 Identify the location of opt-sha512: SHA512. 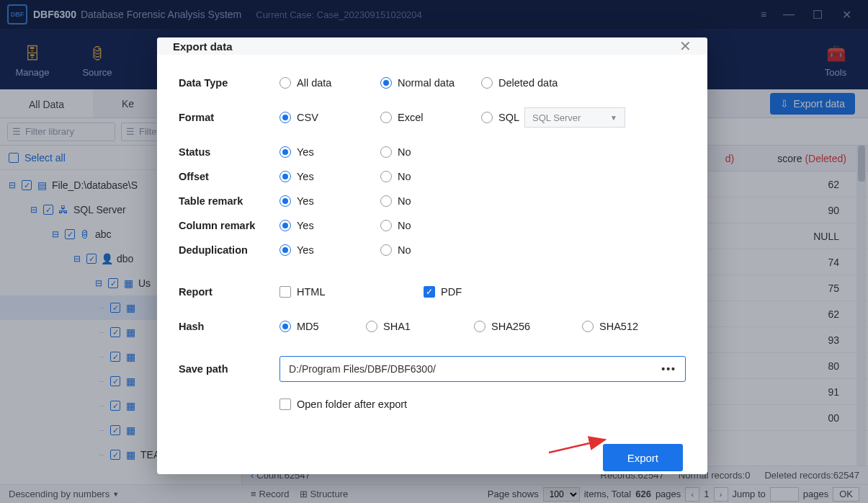
(632, 326).